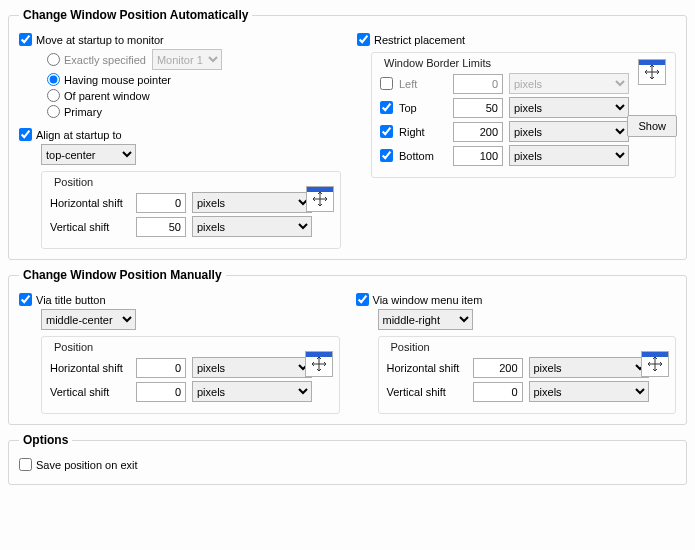 Image resolution: width=695 pixels, height=550 pixels. Describe the element at coordinates (54, 112) in the screenshot. I see `primary-radio` at that location.